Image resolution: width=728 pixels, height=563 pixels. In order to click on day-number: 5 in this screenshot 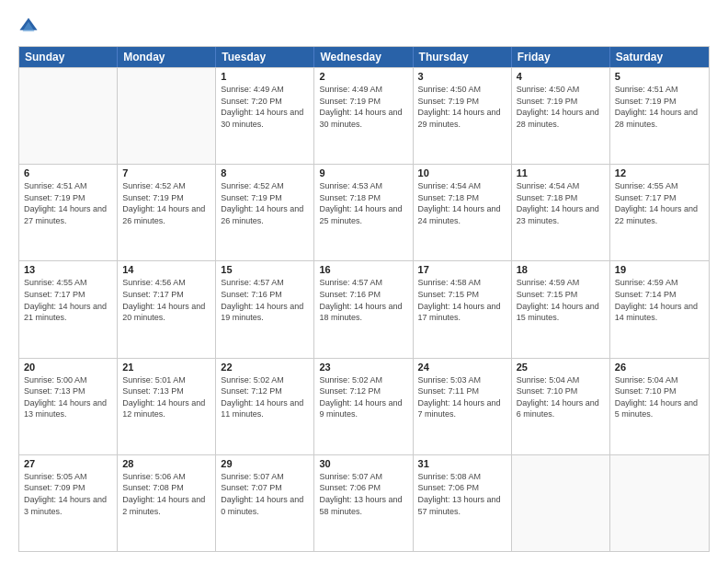, I will do `click(660, 76)`.